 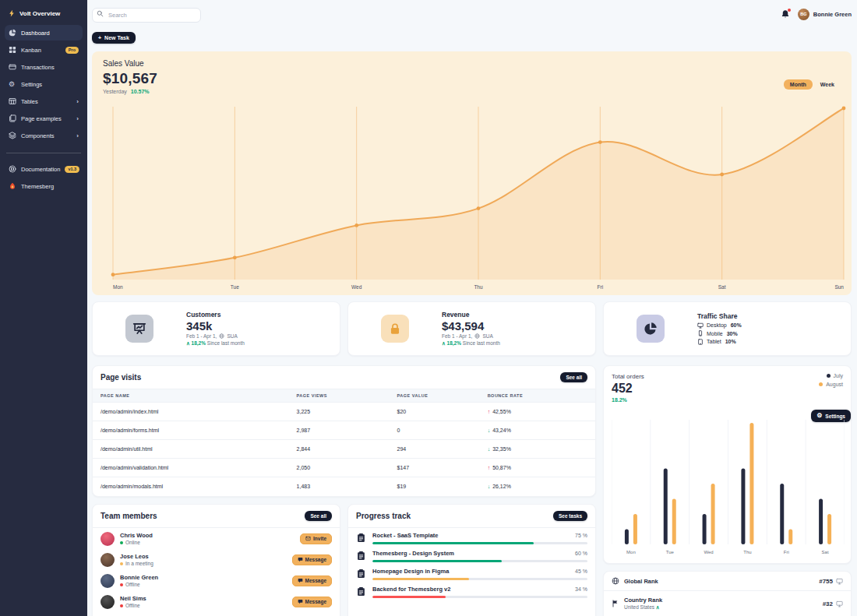 What do you see at coordinates (570, 516) in the screenshot?
I see `see-tasks-button: See tasks` at bounding box center [570, 516].